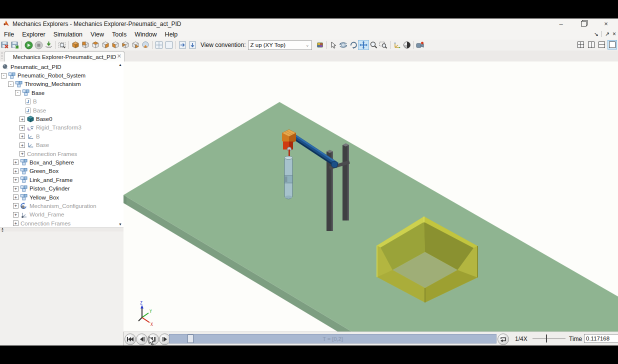 The width and height of the screenshot is (618, 364). What do you see at coordinates (38, 45) in the screenshot?
I see `stop-icon` at bounding box center [38, 45].